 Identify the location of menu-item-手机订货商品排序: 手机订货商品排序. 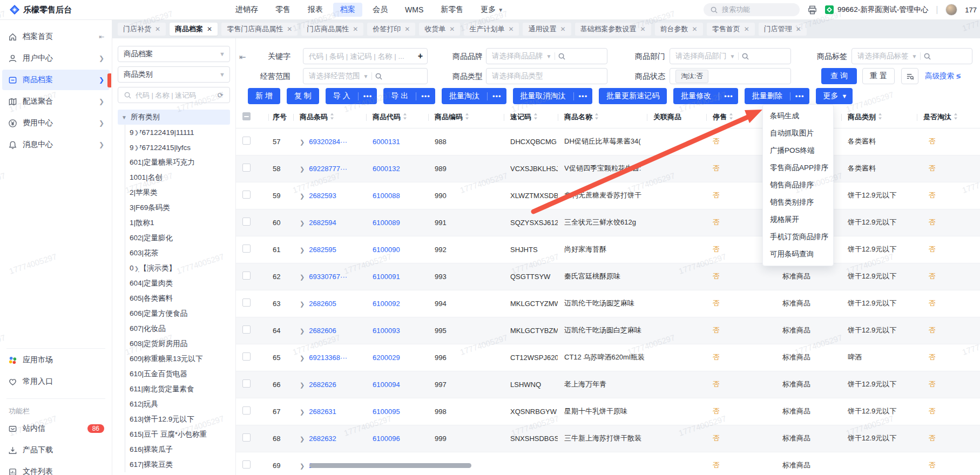
(798, 237).